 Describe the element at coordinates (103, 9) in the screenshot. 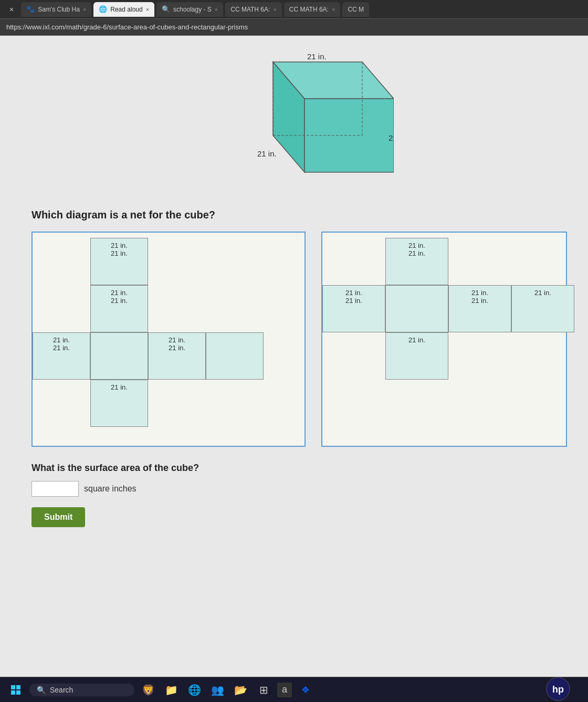

I see `read-tab-icon: 🌐` at that location.